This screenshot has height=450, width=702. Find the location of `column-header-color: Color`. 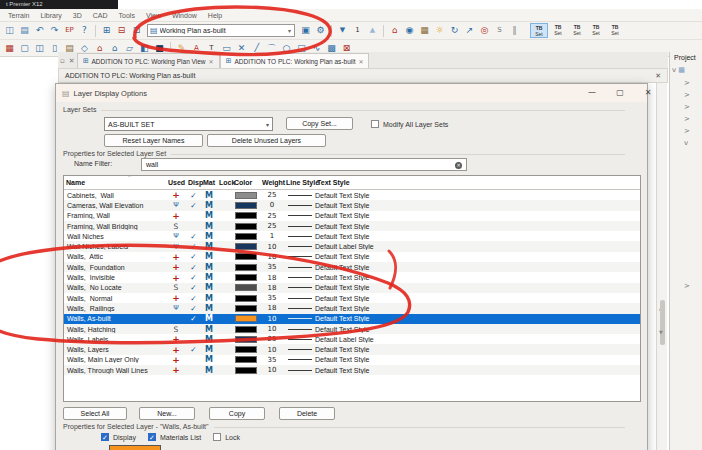

column-header-color: Color is located at coordinates (246, 182).